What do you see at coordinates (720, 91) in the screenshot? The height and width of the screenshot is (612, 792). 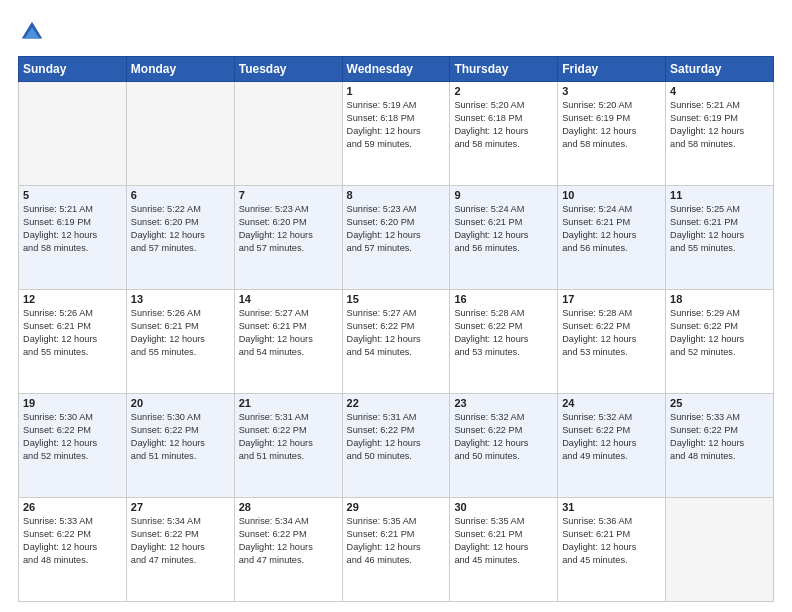 I see `day-number: 4` at bounding box center [720, 91].